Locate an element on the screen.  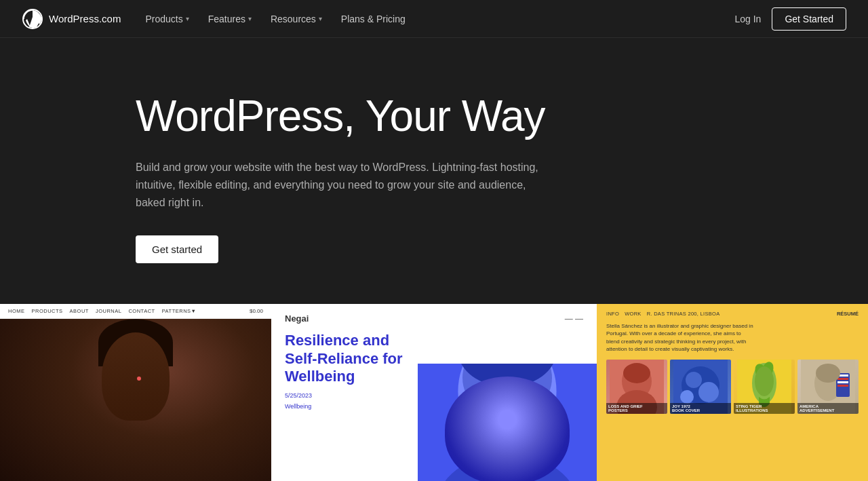
portrait-dot is located at coordinates (139, 379).